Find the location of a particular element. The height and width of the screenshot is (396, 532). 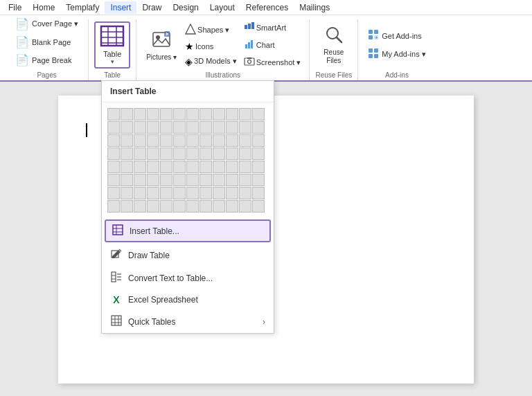

menu-draw: Draw is located at coordinates (152, 8).